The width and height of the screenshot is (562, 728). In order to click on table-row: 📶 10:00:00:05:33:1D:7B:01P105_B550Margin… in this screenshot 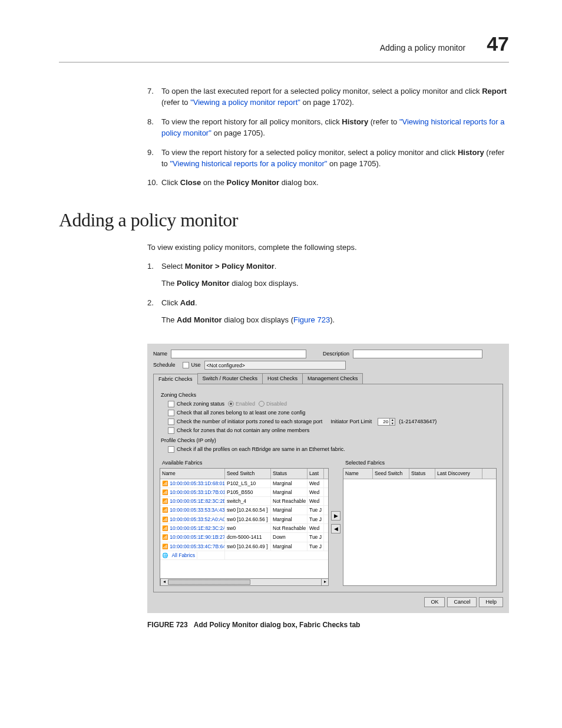, I will do `click(244, 493)`.